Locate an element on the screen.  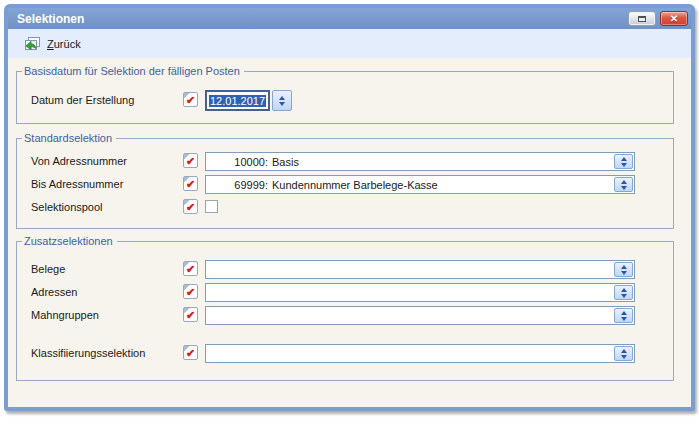
row-datum-der-erstellung: Datum der Erstellung ✔ 12.01.2017 is located at coordinates (345, 100).